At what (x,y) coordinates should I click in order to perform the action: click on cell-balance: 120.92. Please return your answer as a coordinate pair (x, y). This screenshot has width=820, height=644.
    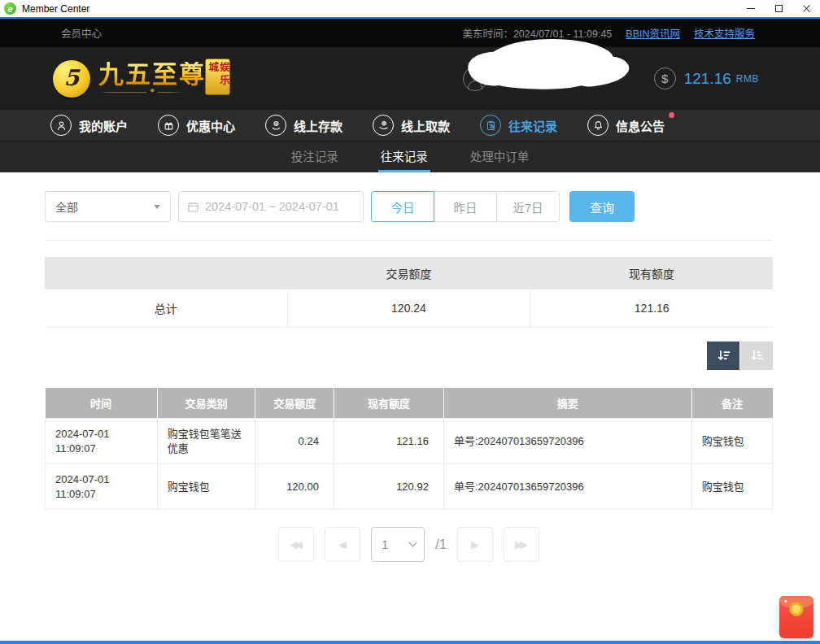
    Looking at the image, I should click on (389, 487).